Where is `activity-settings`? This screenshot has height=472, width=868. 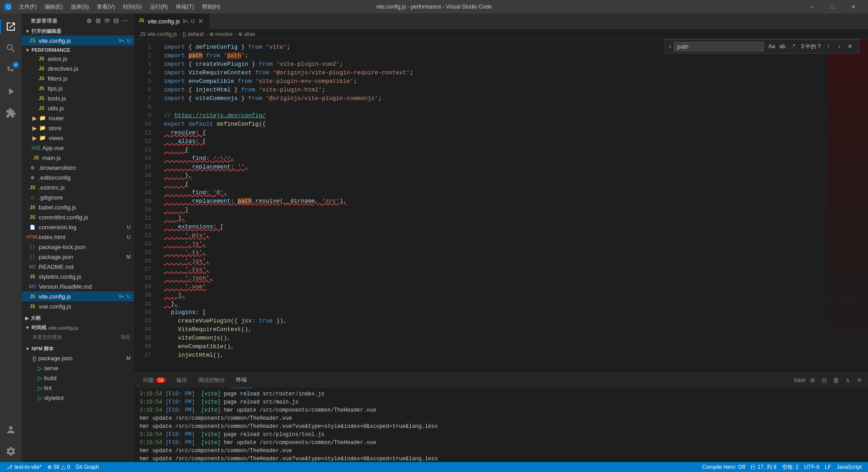
activity-settings is located at coordinates (11, 451).